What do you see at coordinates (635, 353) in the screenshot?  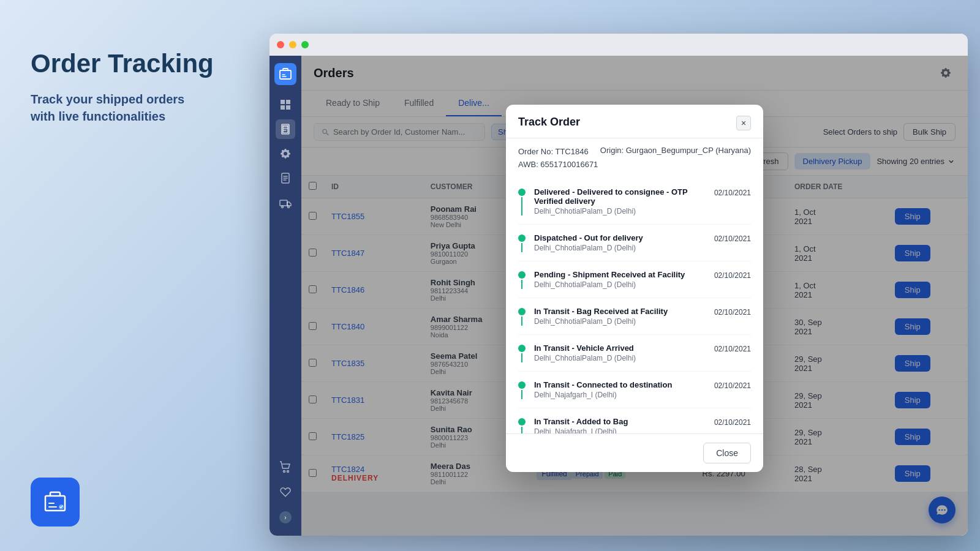 I see `tracking-event-item: In Transit - Vehicle Arrived Delhi_Chhot…` at bounding box center [635, 353].